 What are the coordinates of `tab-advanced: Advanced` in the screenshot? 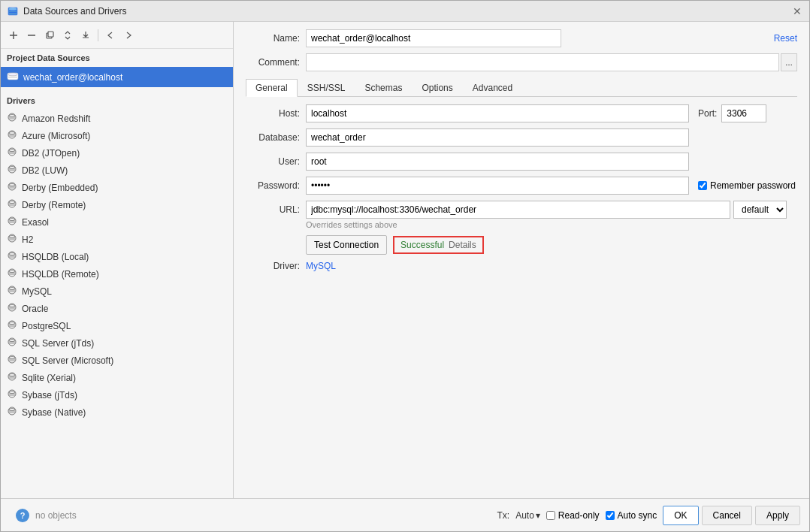 It's located at (493, 87).